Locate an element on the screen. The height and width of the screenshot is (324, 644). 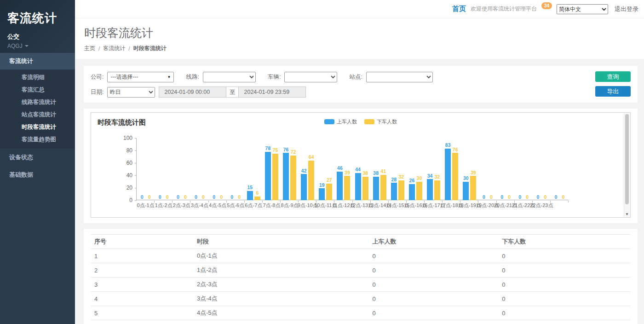
breadcrumb-current: 时段客流统计 is located at coordinates (150, 49).